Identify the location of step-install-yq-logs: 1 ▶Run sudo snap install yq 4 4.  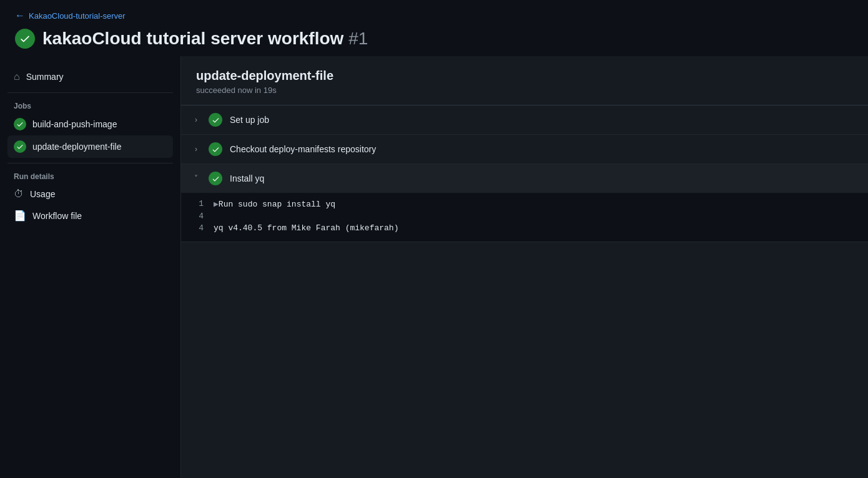
(525, 217).